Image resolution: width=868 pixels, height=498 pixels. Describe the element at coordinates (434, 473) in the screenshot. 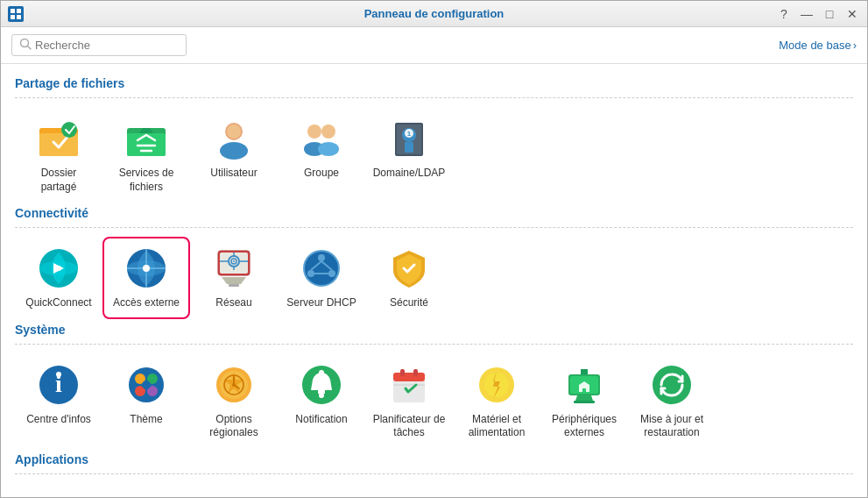

I see `divider-applications` at that location.